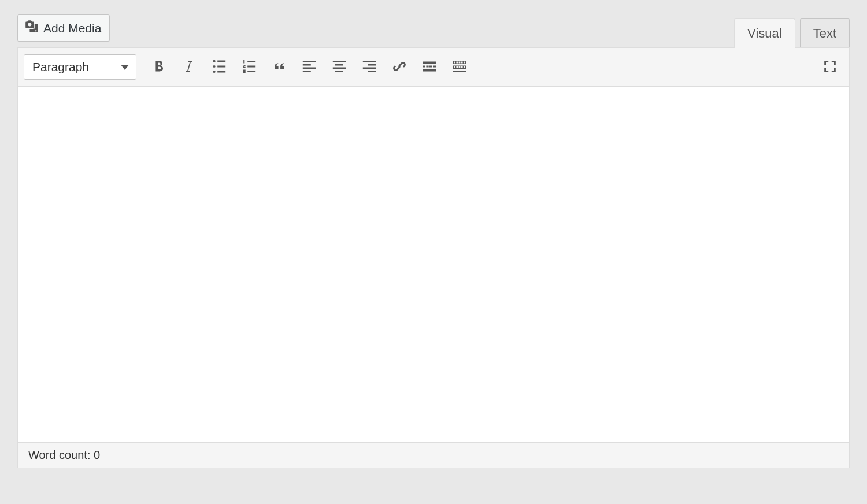 This screenshot has width=867, height=504. Describe the element at coordinates (433, 455) in the screenshot. I see `status-bar: Word count: 0` at that location.